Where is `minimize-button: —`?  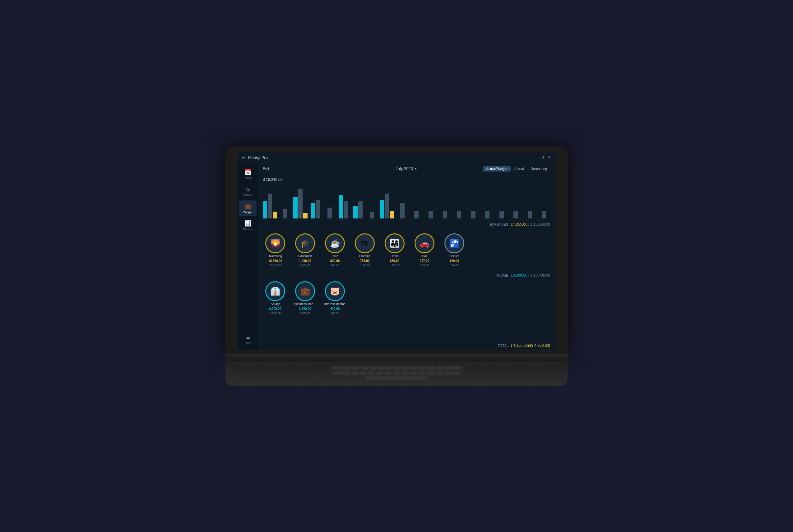 minimize-button: — is located at coordinates (536, 157).